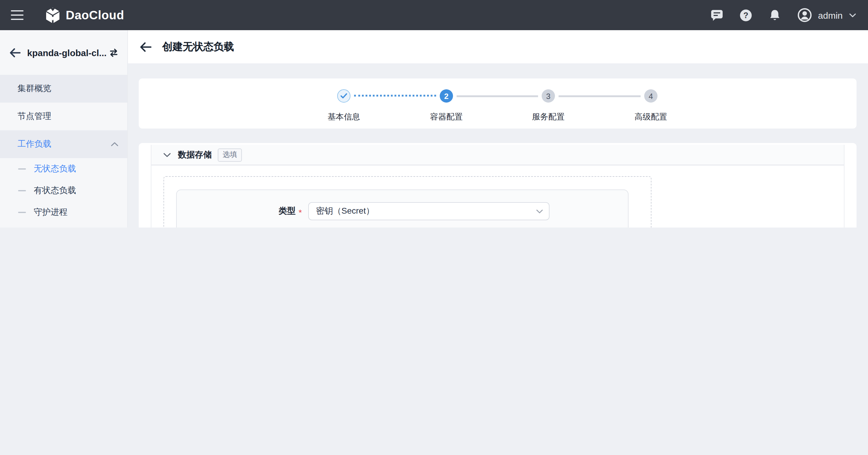 This screenshot has width=868, height=455. Describe the element at coordinates (407, 202) in the screenshot. I see `volume-entry-container: 类型 * 密钥（Secret） 密钥 *` at that location.